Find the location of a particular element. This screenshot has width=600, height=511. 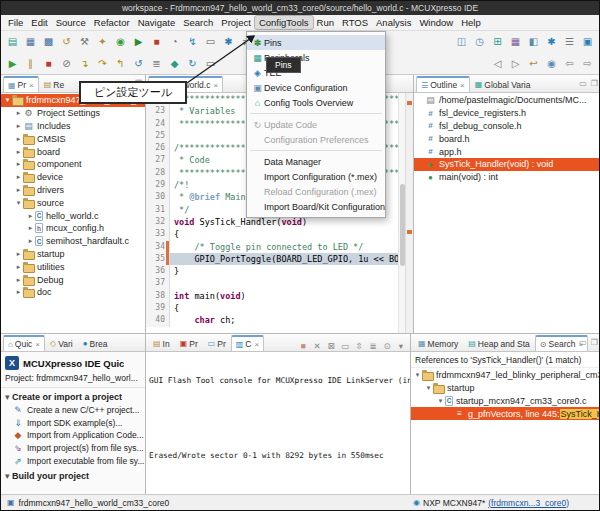

tree-item: ▸ drivers is located at coordinates (73, 190).